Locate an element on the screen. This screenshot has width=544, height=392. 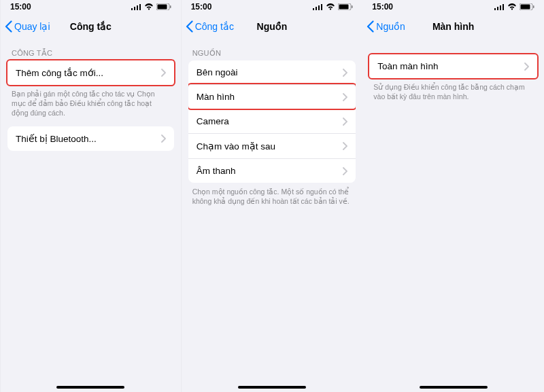
nav-bar: Quay lại Công tắc is located at coordinates (91, 26).